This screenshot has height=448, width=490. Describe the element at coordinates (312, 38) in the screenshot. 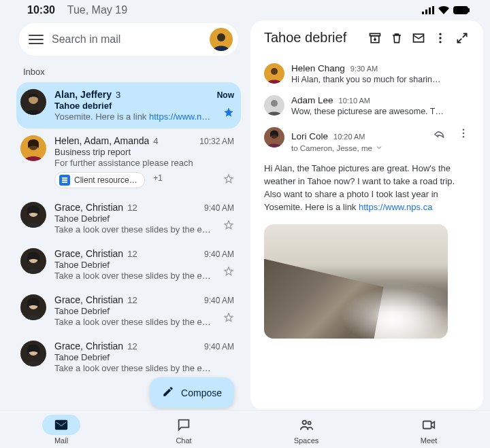

I see `reader-title: Tahoe debrief` at that location.